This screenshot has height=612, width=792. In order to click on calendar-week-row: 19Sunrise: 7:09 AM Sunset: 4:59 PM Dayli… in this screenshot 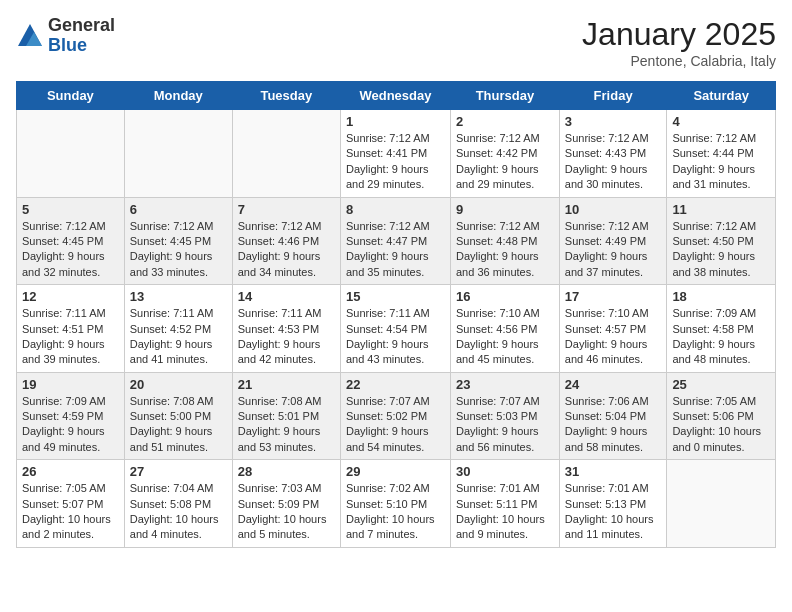, I will do `click(396, 416)`.